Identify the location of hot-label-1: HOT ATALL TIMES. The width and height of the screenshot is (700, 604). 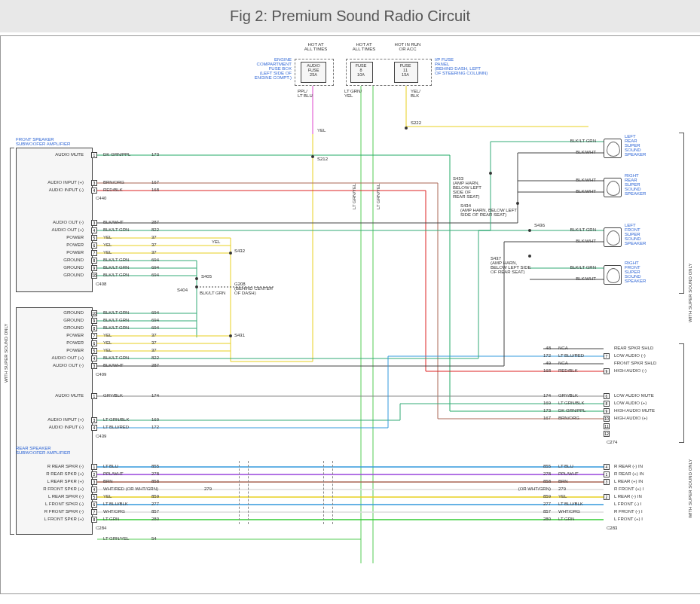
(316, 47).